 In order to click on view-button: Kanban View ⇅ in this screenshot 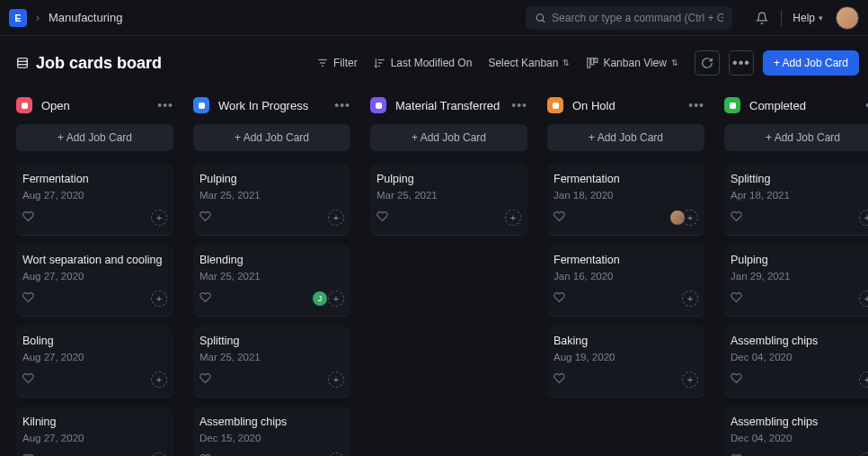, I will do `click(633, 63)`.